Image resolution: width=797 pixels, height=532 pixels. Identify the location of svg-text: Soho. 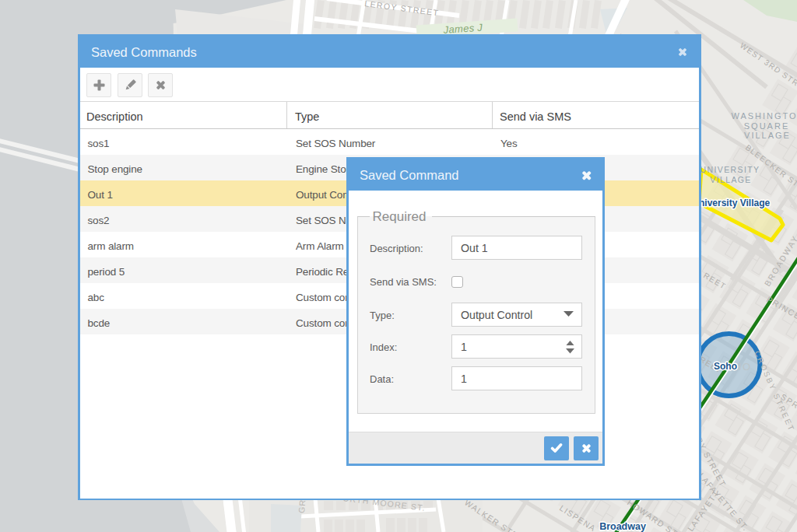
(725, 366).